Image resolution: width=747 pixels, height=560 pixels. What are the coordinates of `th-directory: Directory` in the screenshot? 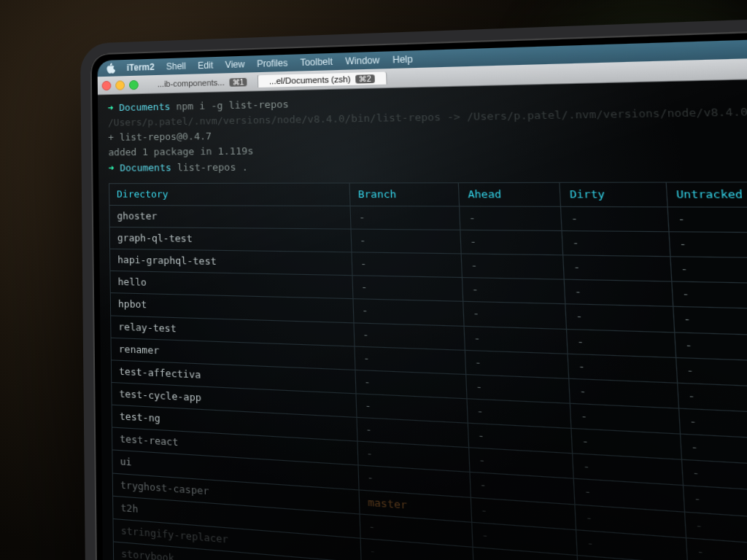 It's located at (230, 195).